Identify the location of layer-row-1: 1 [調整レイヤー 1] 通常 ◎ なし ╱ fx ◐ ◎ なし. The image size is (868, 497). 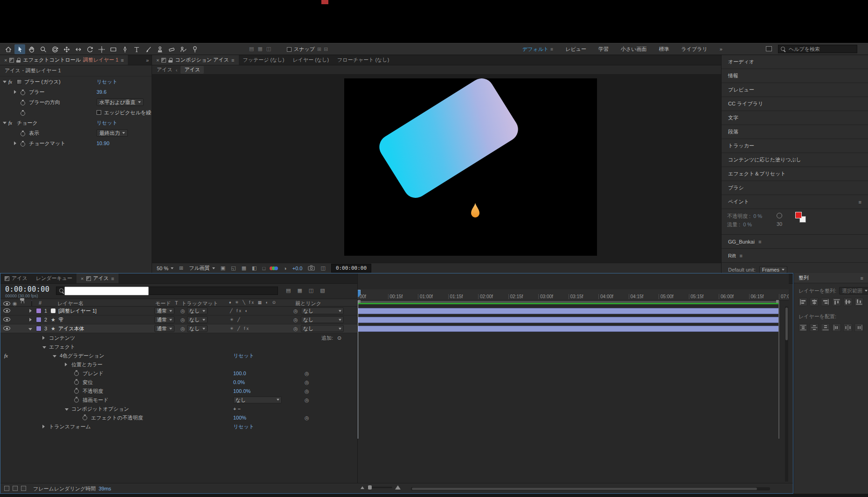
(179, 311).